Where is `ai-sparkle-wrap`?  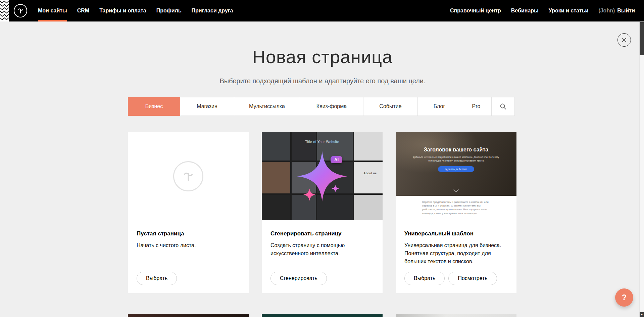 ai-sparkle-wrap is located at coordinates (322, 176).